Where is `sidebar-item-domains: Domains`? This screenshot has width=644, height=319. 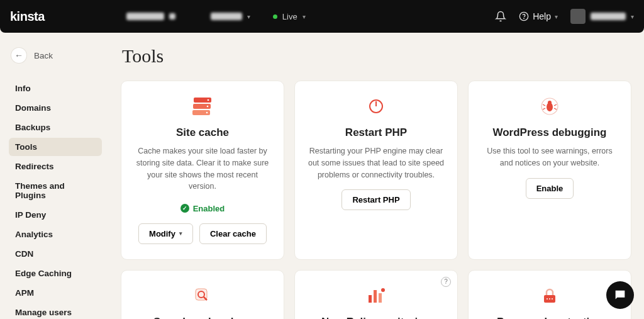
sidebar-item-domains: Domains is located at coordinates (55, 108).